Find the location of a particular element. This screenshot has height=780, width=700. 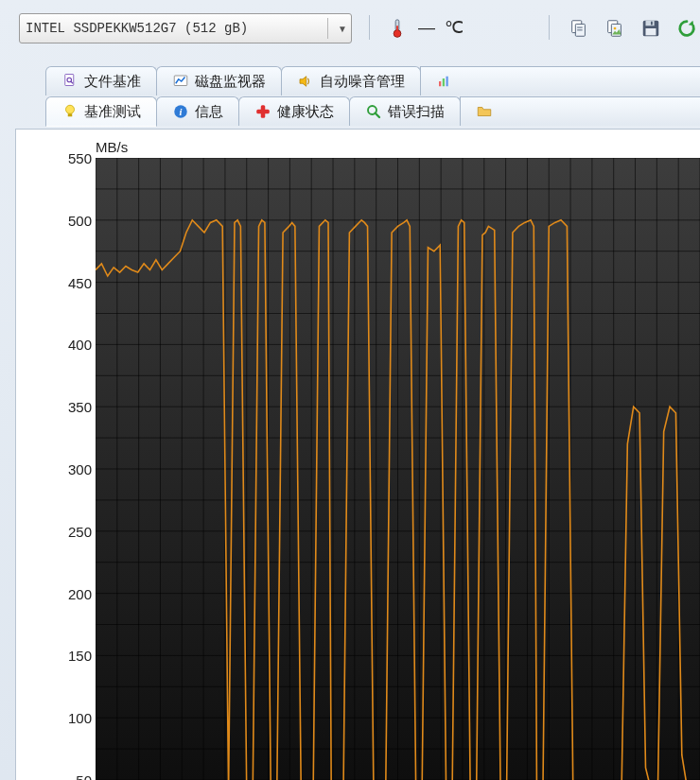

chevron-down-icon: ▼ is located at coordinates (342, 28).